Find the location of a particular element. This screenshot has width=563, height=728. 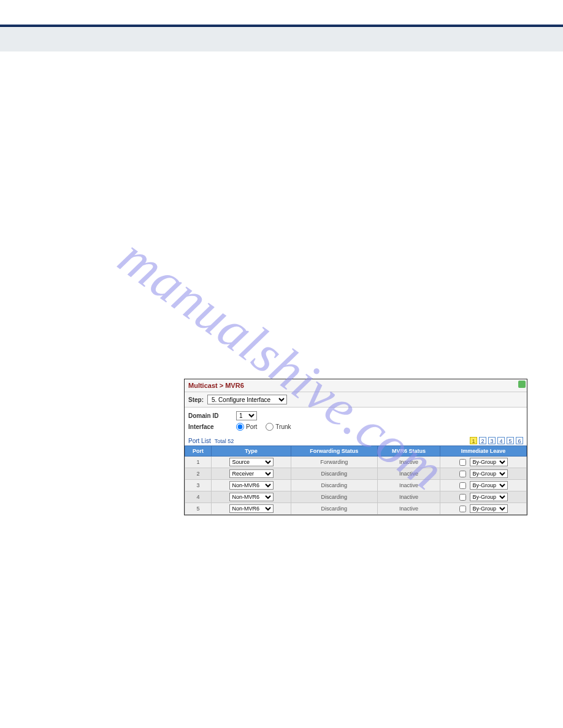

controls-block: Domain ID 1 Interface Port Trunk is located at coordinates (356, 422).